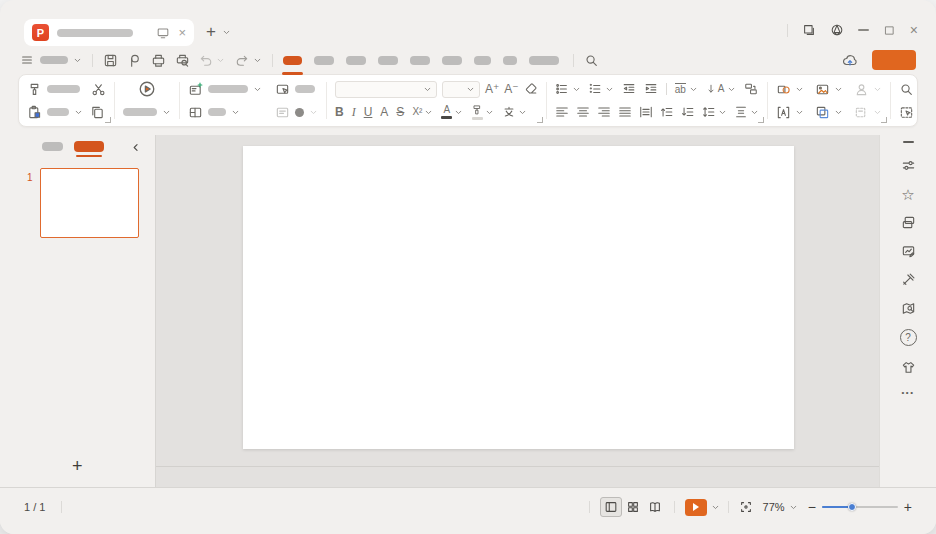 The image size is (936, 534). Describe the element at coordinates (625, 112) in the screenshot. I see `justify-icon` at that location.